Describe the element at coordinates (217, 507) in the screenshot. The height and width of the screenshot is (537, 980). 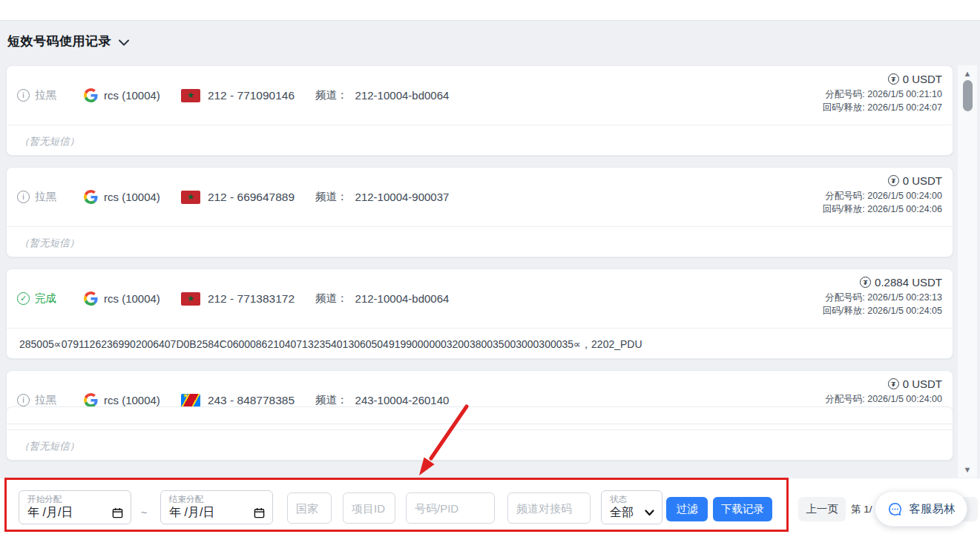
I see `end-date-field: 结束分配 年 /月/日` at that location.